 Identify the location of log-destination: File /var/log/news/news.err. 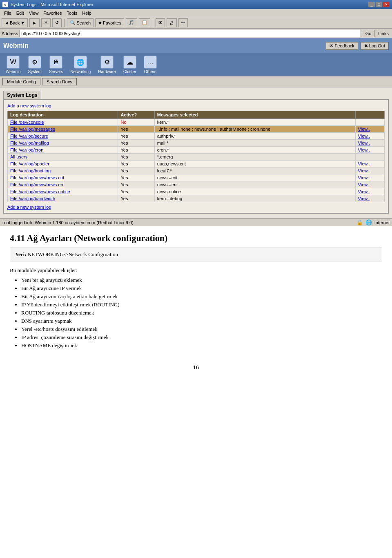
(63, 185).